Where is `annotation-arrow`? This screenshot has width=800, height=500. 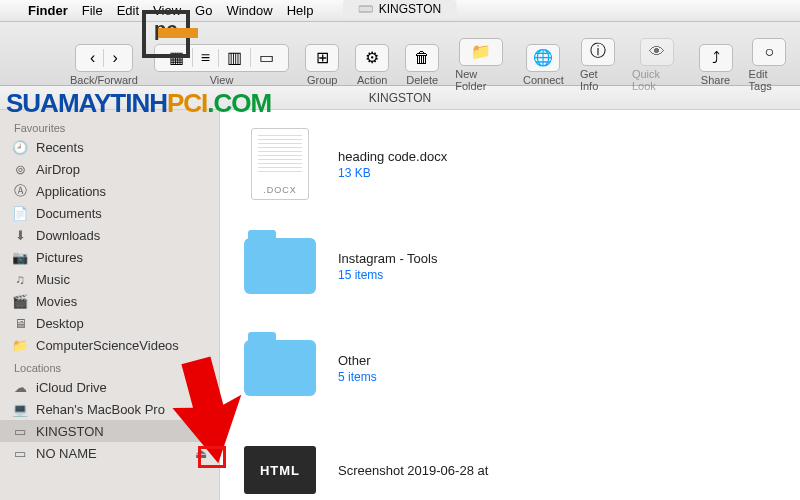
annotation-arrow is located at coordinates (189, 410).